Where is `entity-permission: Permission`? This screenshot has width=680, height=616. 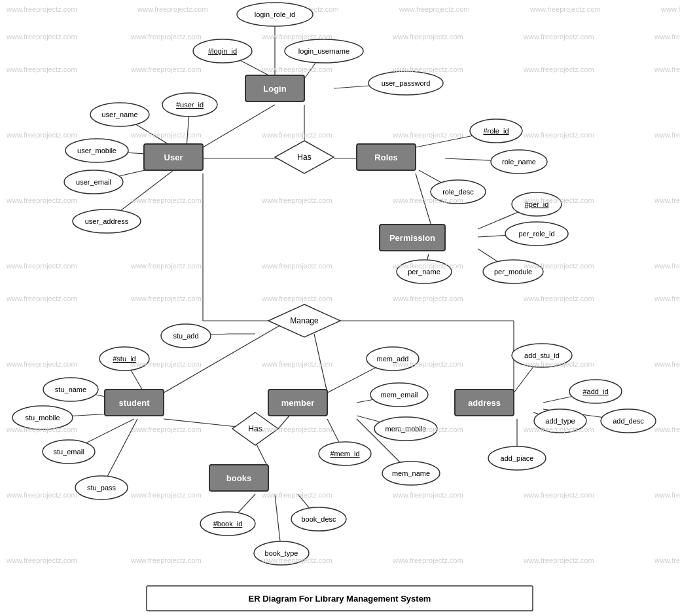
entity-permission: Permission is located at coordinates (412, 238).